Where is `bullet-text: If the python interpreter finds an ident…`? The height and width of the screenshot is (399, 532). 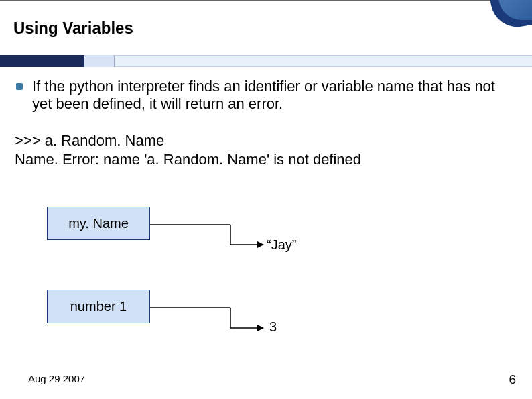
bullet-text: If the python interpreter finds an ident… is located at coordinates (272, 95).